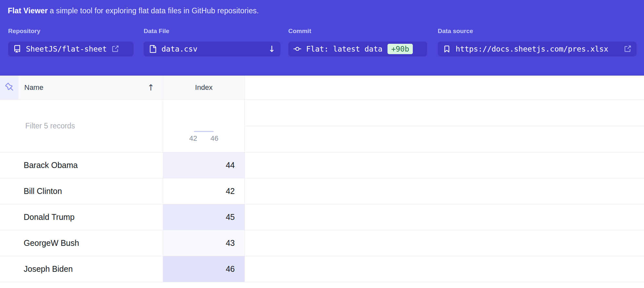  What do you see at coordinates (193, 138) in the screenshot?
I see `histogram-min-label: 42` at bounding box center [193, 138].